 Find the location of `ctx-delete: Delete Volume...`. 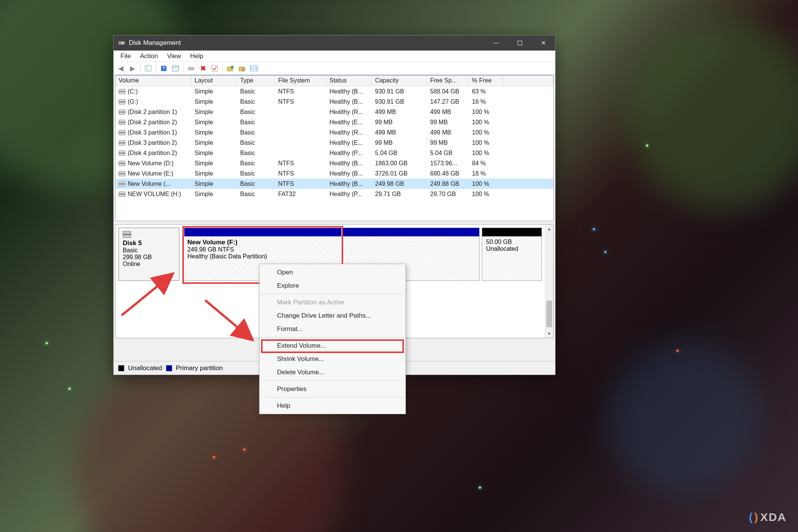

ctx-delete: Delete Volume... is located at coordinates (332, 372).